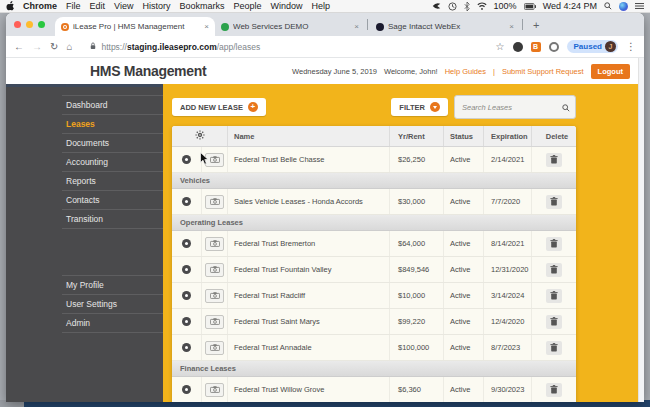 This screenshot has width=650, height=407. Describe the element at coordinates (112, 182) in the screenshot. I see `sidebar-item-reports: Reports` at that location.